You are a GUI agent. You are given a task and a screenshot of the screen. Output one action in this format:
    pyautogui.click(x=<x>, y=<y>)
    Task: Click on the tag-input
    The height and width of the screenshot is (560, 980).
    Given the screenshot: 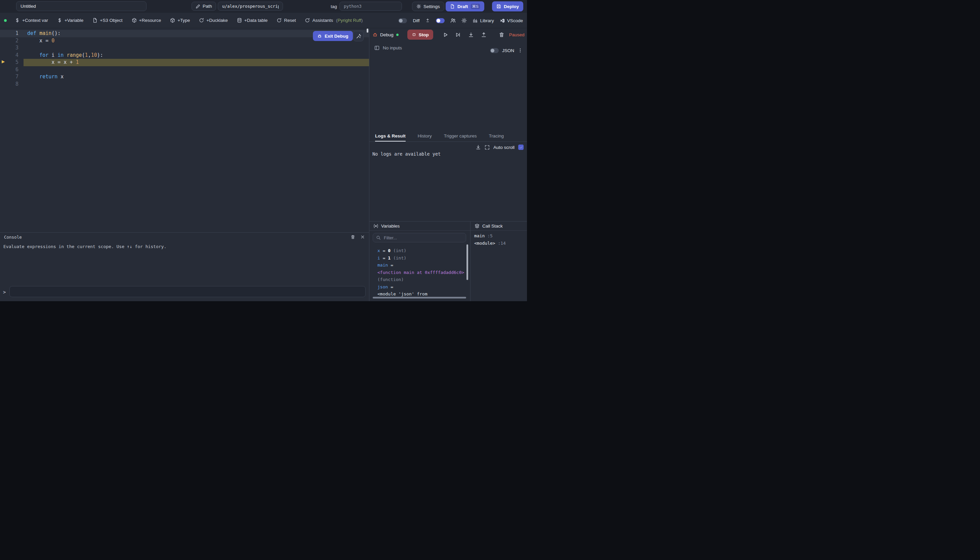 What is the action you would take?
    pyautogui.click(x=371, y=6)
    